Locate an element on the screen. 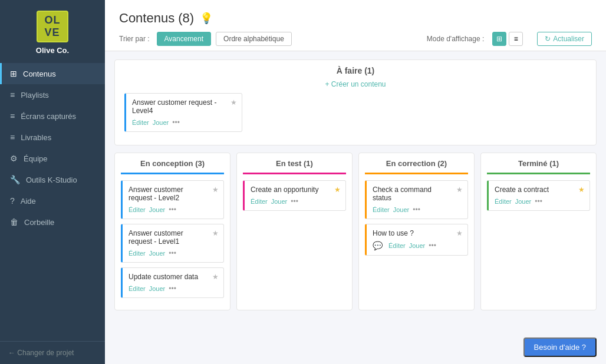  card-conception-0: Answer customer request - Level2 ★ Édite… is located at coordinates (172, 200).